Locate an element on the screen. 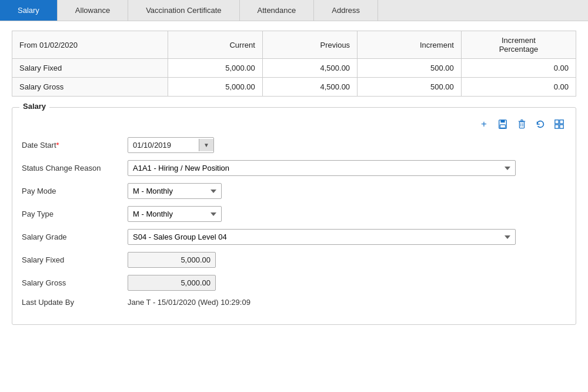  pay-mode-label: Pay Mode is located at coordinates (75, 191).